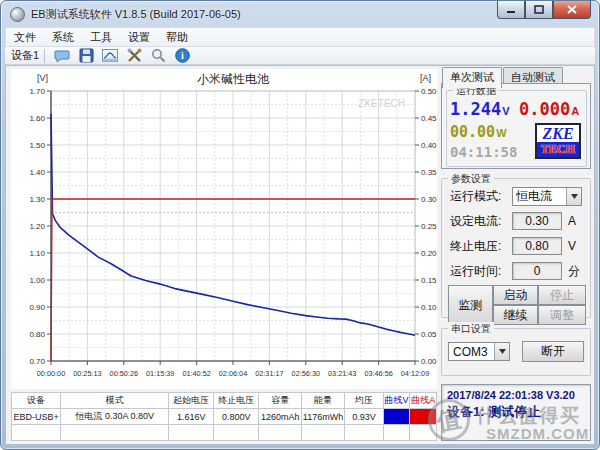 The height and width of the screenshot is (450, 600). What do you see at coordinates (192, 401) in the screenshot?
I see `col-start-voltage: 起始电压` at bounding box center [192, 401].